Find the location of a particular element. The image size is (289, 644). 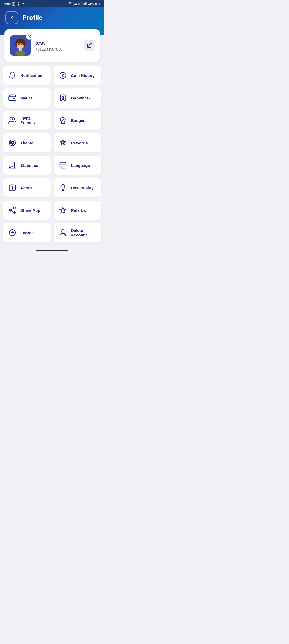

avatar-edit-badge is located at coordinates (29, 37).